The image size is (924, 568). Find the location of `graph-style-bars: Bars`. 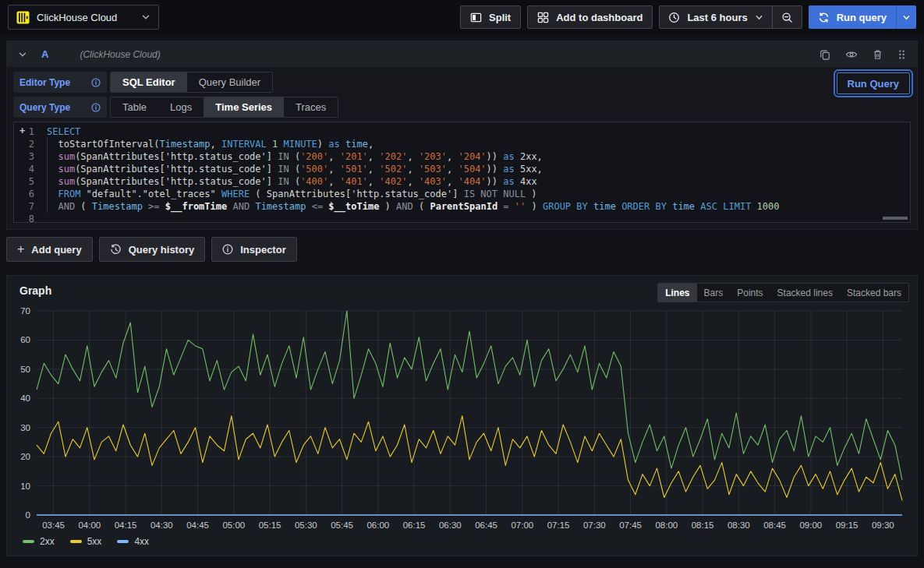

graph-style-bars: Bars is located at coordinates (714, 293).